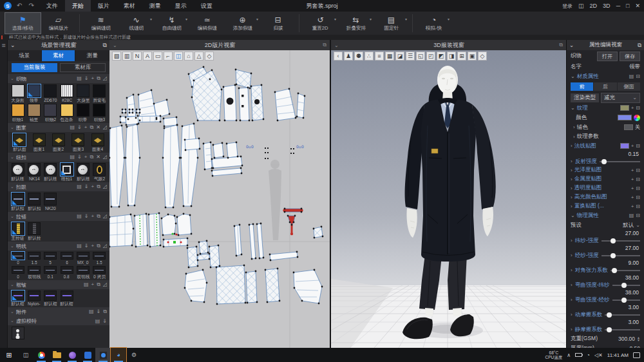 The height and width of the screenshot is (362, 644). Describe the element at coordinates (117, 56) in the screenshot. I see `marquee-select-icon: ▧` at that location.